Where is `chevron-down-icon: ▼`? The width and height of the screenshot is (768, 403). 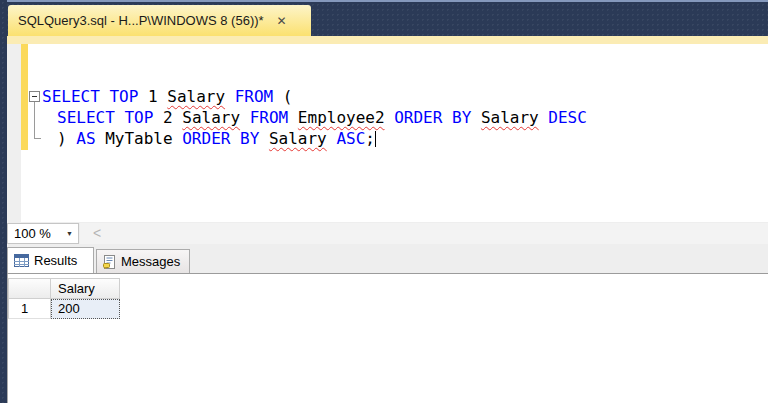 chevron-down-icon: ▼ is located at coordinates (70, 234).